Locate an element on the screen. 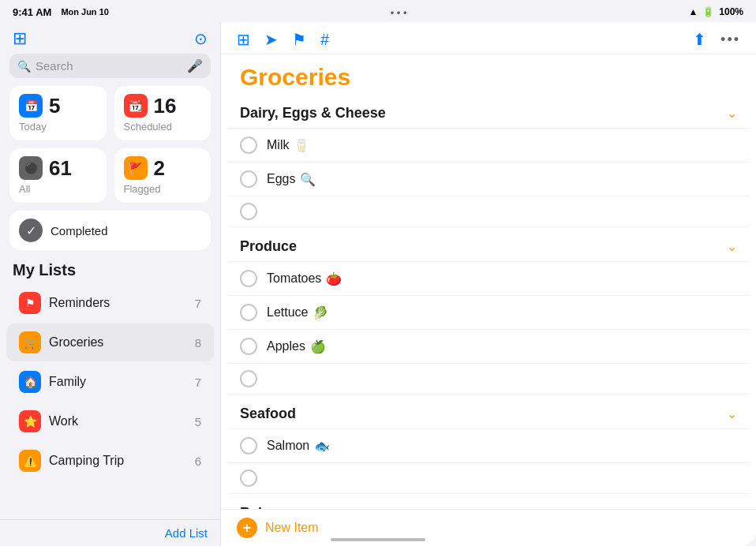  toolbar-right: ⬆ ••• is located at coordinates (717, 39).